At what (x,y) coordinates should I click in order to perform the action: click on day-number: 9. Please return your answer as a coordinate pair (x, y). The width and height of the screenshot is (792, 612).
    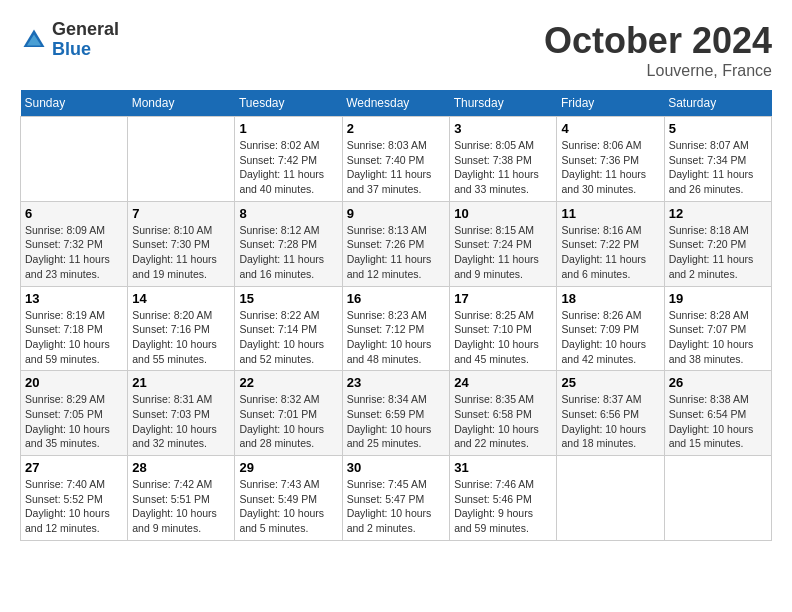
    Looking at the image, I should click on (396, 214).